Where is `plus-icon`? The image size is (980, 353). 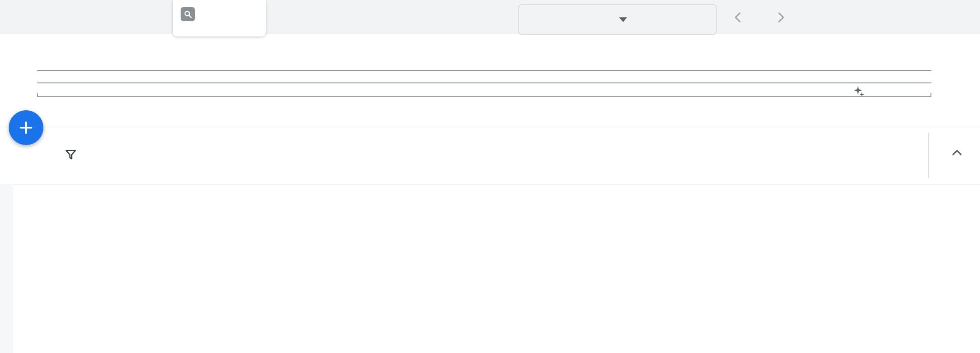 plus-icon is located at coordinates (26, 128).